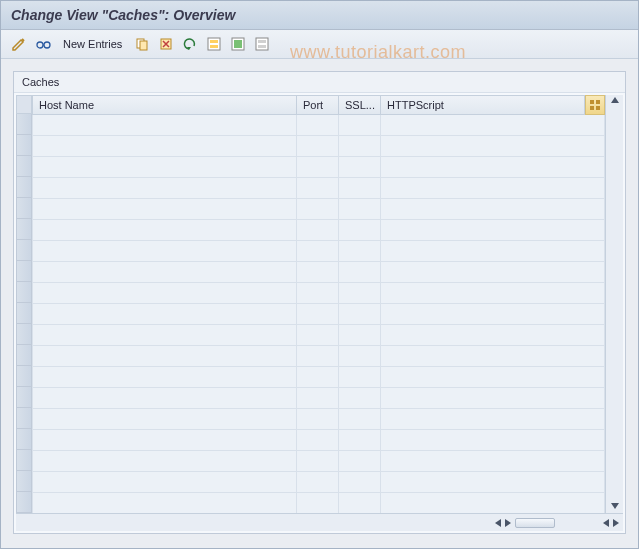 This screenshot has width=639, height=549. I want to click on deselect-icon, so click(262, 44).